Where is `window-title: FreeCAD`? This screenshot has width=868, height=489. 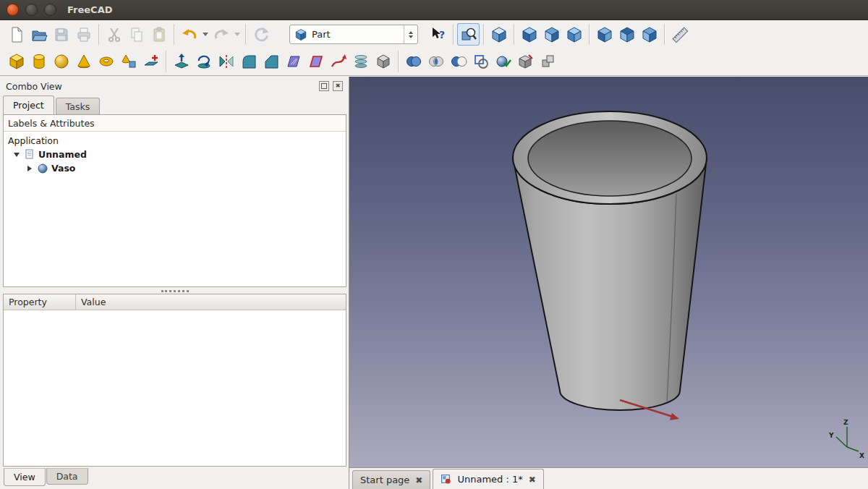 window-title: FreeCAD is located at coordinates (90, 10).